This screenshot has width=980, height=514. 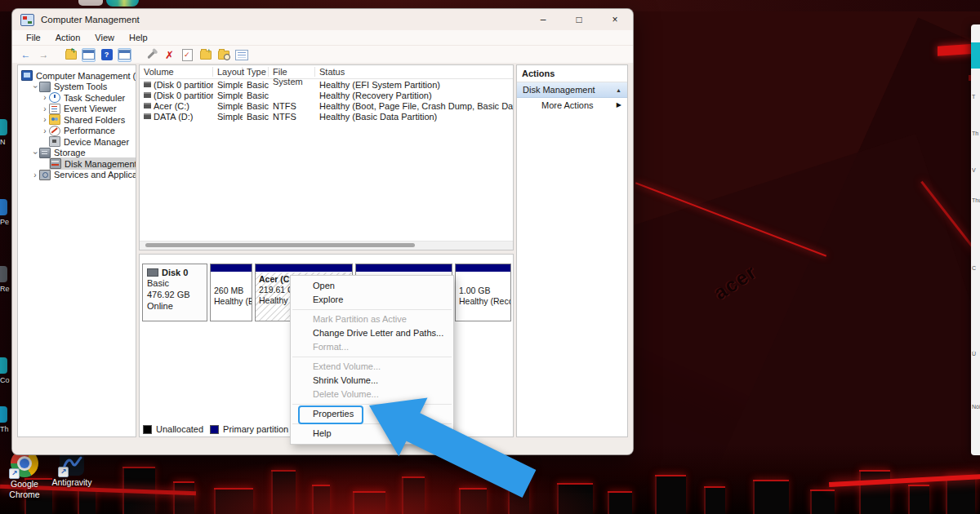 What do you see at coordinates (228, 72) in the screenshot?
I see `column-header-layout: Layout` at bounding box center [228, 72].